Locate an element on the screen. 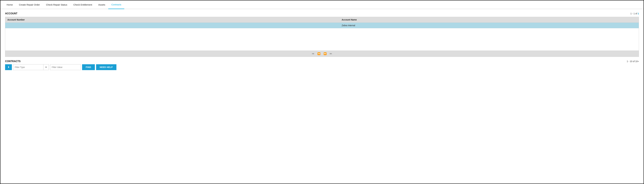  filter-type-dropdown-icon: ▼ is located at coordinates (46, 67).